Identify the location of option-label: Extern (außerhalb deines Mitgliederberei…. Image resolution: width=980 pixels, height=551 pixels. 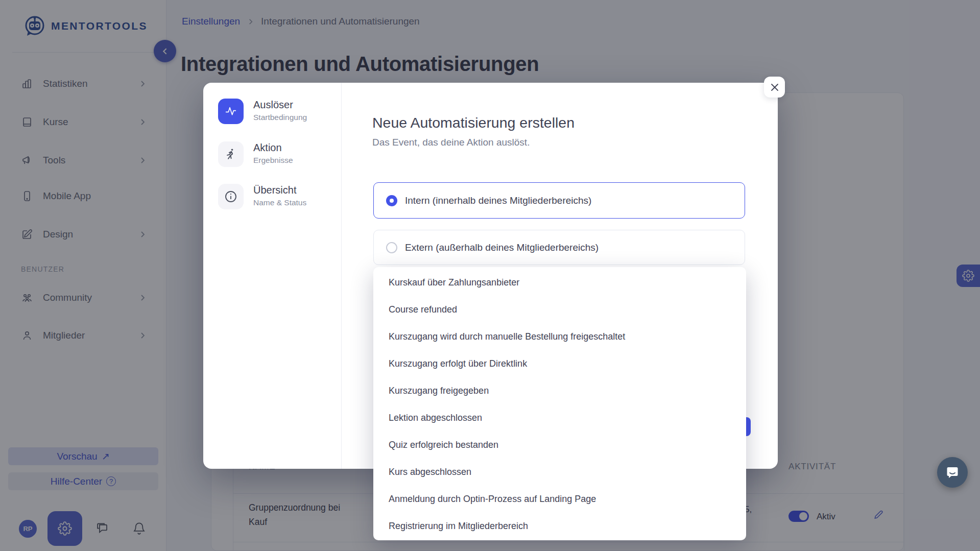
(501, 248).